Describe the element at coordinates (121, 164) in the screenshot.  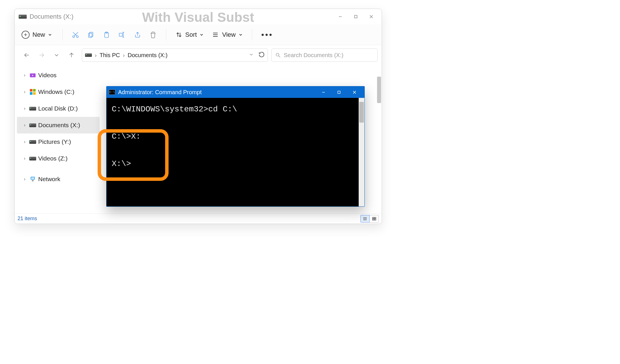
I see `cmd-line: X:\>` at that location.